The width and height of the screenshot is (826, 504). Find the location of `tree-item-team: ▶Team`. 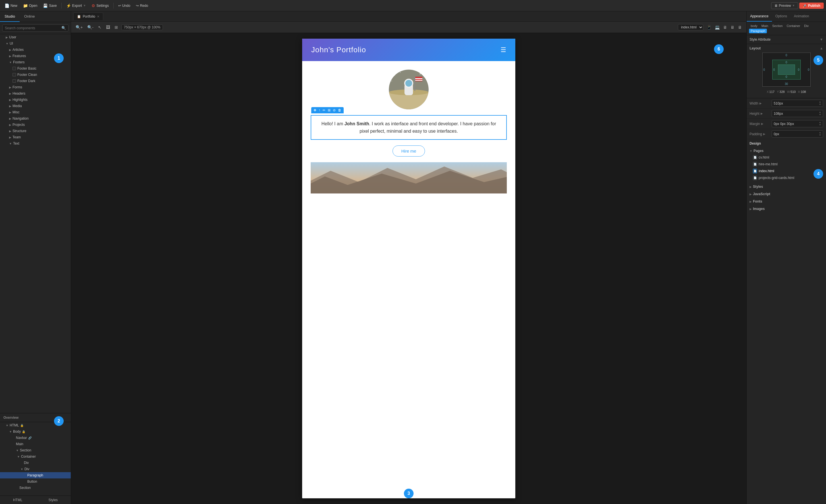

tree-item-team: ▶Team is located at coordinates (36, 137).